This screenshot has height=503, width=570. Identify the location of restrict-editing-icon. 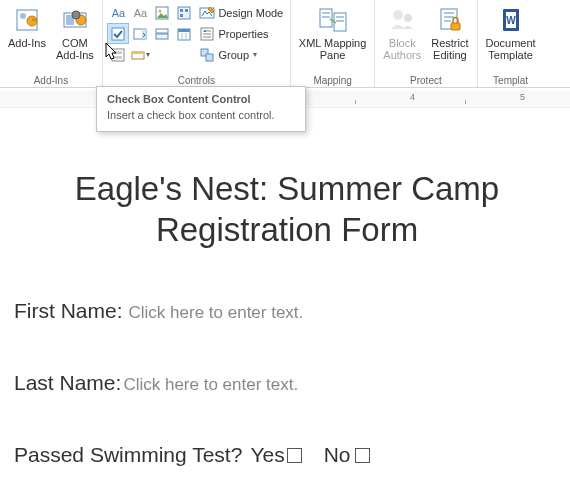
(450, 20).